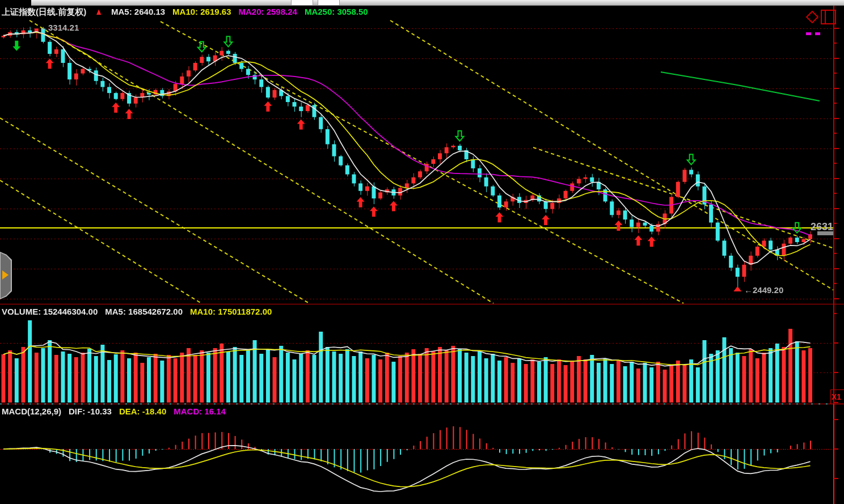 This screenshot has width=844, height=504. I want to click on macd-value: MACD: 16.14, so click(200, 412).